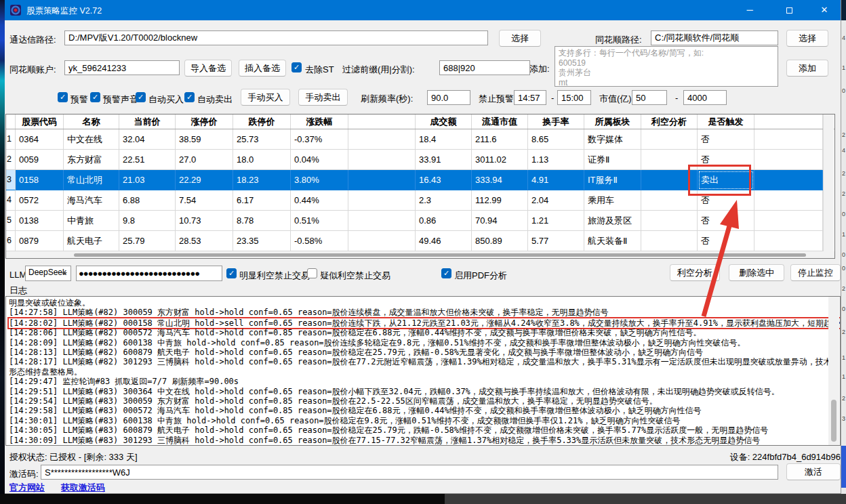 The image size is (846, 504). What do you see at coordinates (807, 68) in the screenshot?
I see `add-button: 添加` at bounding box center [807, 68].